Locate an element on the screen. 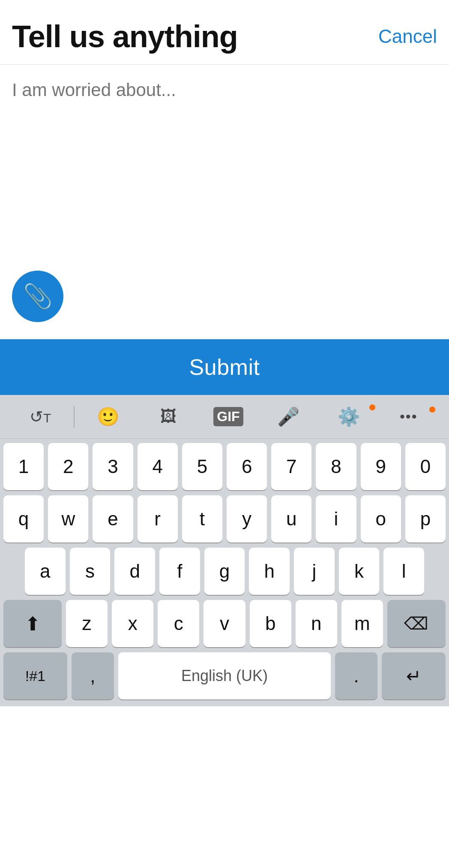 The height and width of the screenshot is (868, 449). key-f: f is located at coordinates (180, 571).